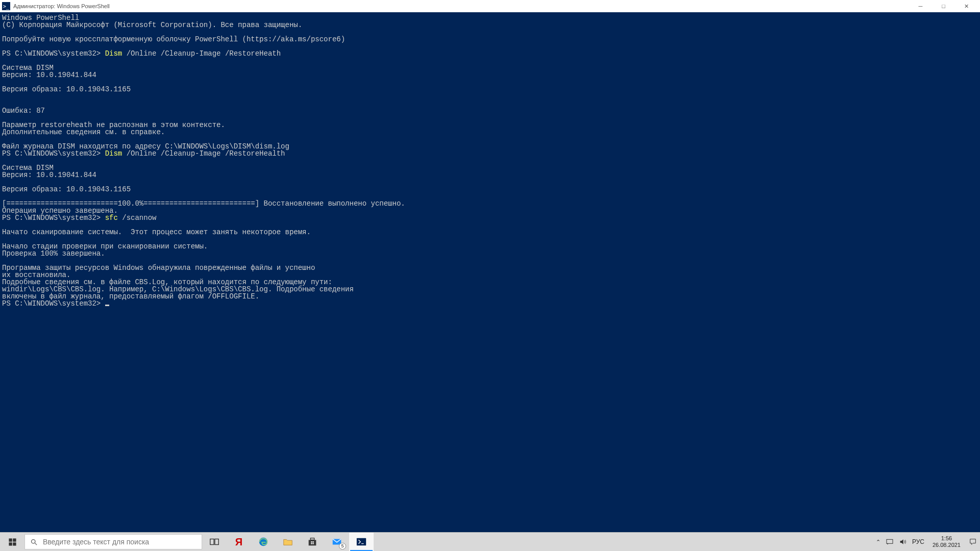 Image resolution: width=980 pixels, height=551 pixels. Describe the element at coordinates (946, 539) in the screenshot. I see `clock-time: 1:56` at that location.